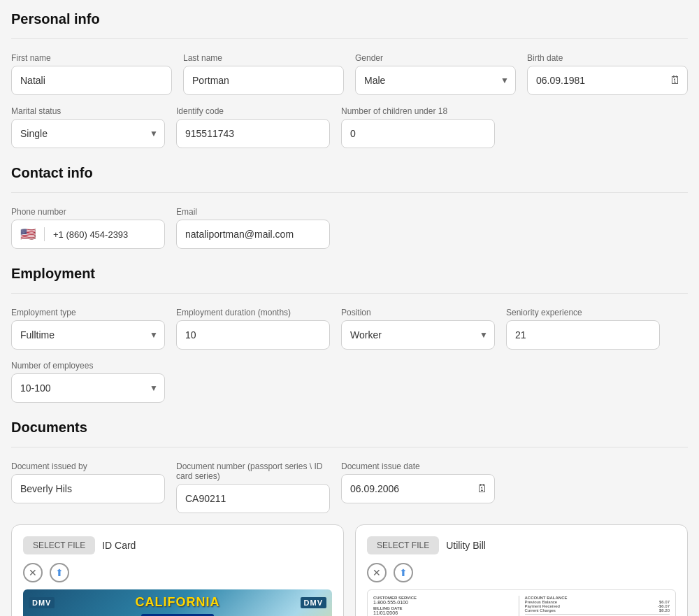 This screenshot has height=616, width=699. I want to click on employment-type-select-wrapper: Fulltime Part-time Self-employed Freelan…, so click(88, 335).